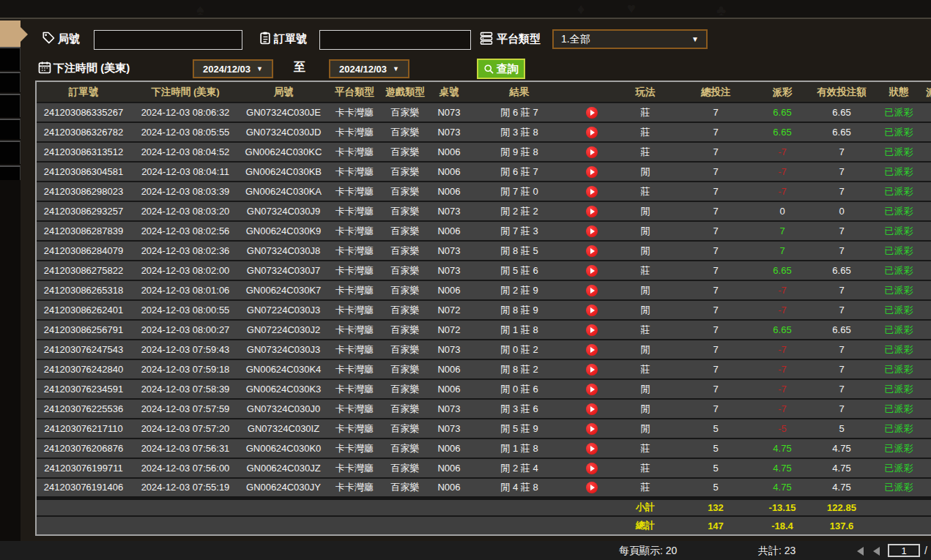 The height and width of the screenshot is (560, 931). Describe the element at coordinates (716, 429) in the screenshot. I see `total-bet-cell: 5` at that location.